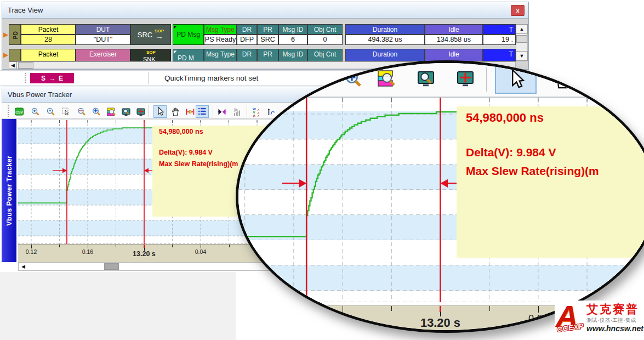  What do you see at coordinates (19, 112) in the screenshot?
I see `csv-export-icon: CSV` at bounding box center [19, 112].